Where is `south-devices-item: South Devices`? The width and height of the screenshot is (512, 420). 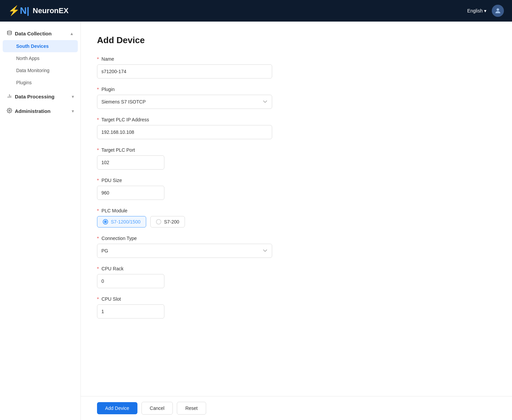 south-devices-item: South Devices is located at coordinates (40, 46).